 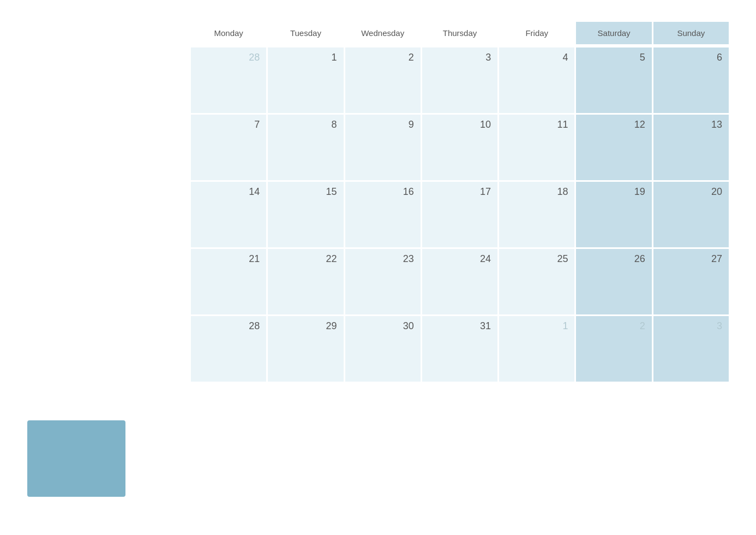 I want to click on day-cell: 8, so click(x=305, y=147).